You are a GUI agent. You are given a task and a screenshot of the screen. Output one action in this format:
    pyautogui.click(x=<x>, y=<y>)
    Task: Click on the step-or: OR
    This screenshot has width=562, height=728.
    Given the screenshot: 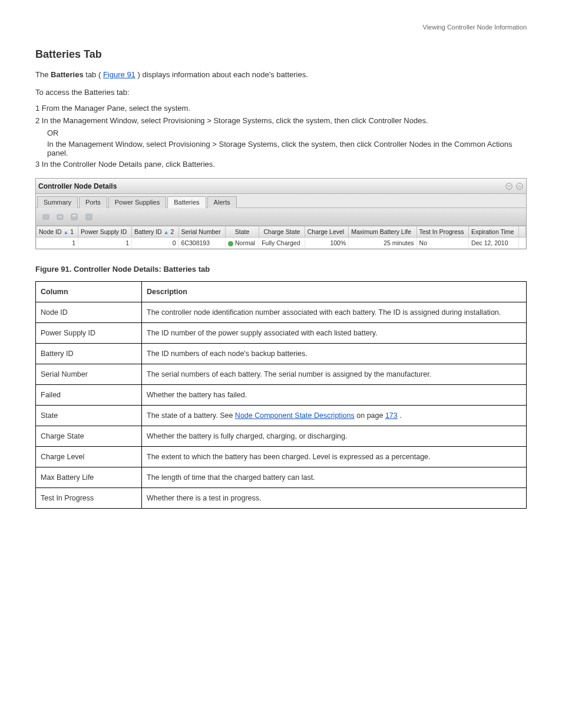 What is the action you would take?
    pyautogui.click(x=287, y=133)
    